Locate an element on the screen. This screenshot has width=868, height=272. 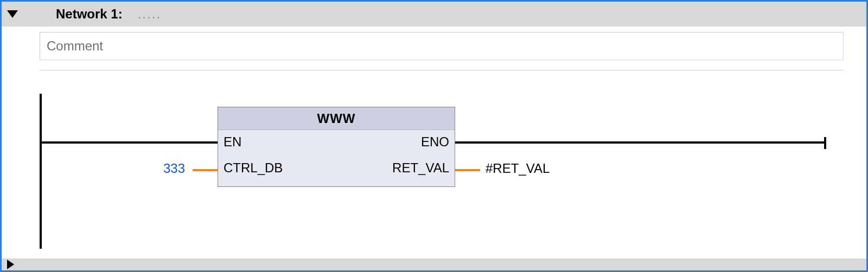
separator is located at coordinates (442, 70).